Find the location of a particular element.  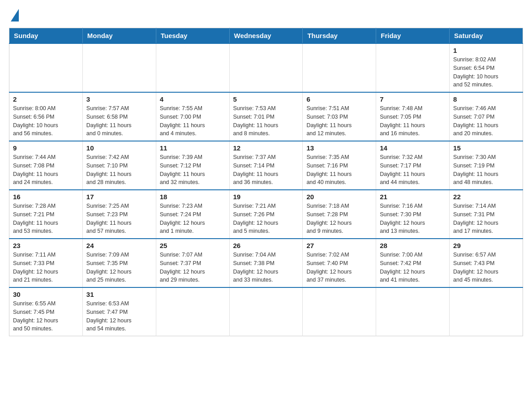

day-number: 7 is located at coordinates (413, 99).